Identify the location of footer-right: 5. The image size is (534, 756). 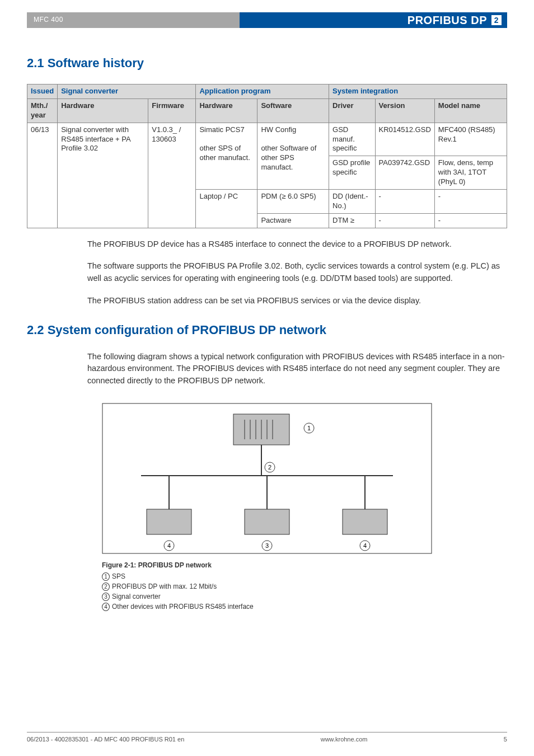
(505, 739).